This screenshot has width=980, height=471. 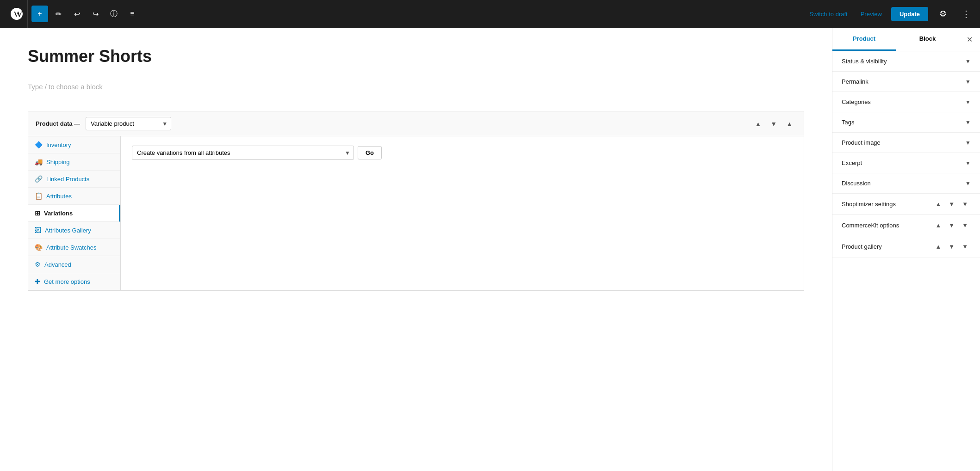 What do you see at coordinates (39, 196) in the screenshot?
I see `attributes-icon: 📋` at bounding box center [39, 196].